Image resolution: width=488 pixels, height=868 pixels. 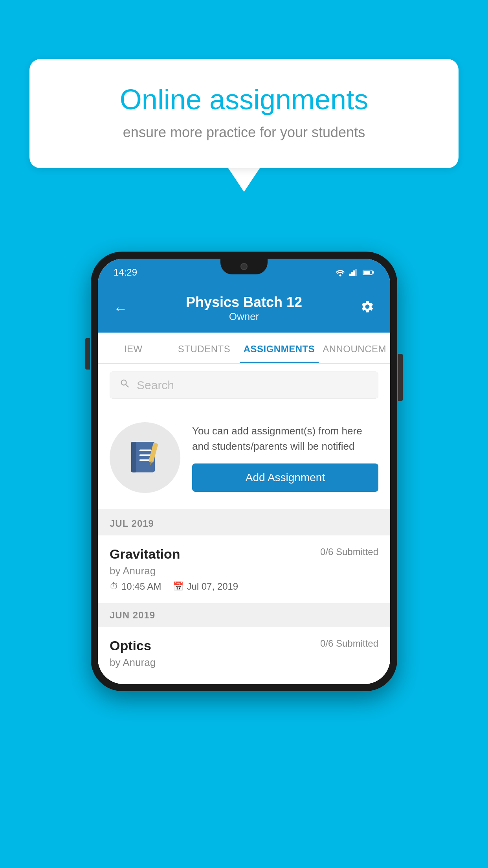 What do you see at coordinates (244, 385) in the screenshot?
I see `search-container: Search` at bounding box center [244, 385].